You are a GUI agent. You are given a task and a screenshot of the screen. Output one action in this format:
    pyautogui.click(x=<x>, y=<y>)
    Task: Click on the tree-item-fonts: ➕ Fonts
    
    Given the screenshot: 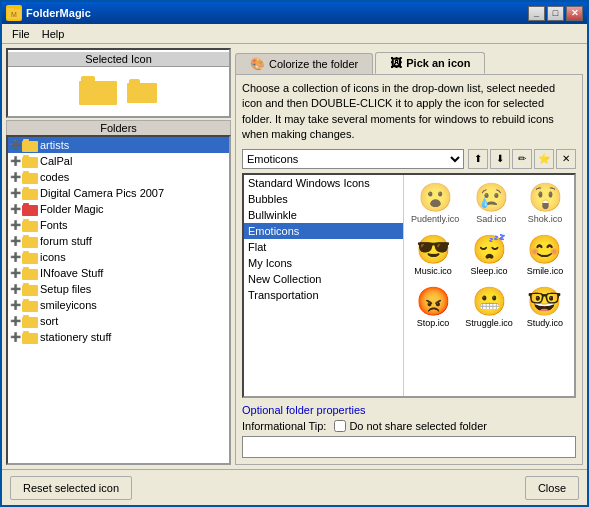 What is the action you would take?
    pyautogui.click(x=118, y=225)
    